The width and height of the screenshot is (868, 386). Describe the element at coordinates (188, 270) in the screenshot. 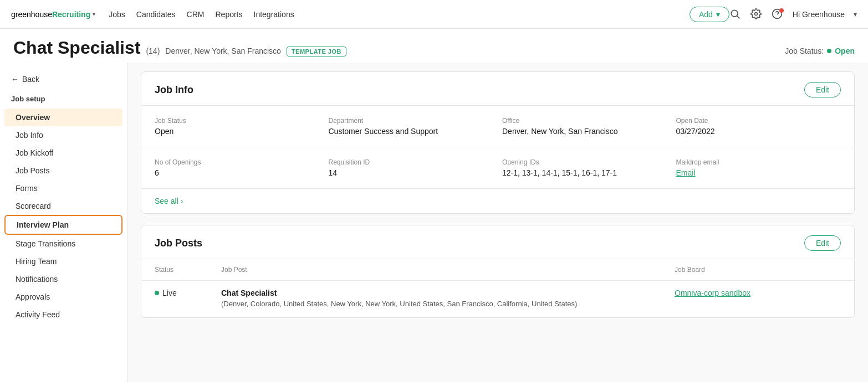

I see `col-status-header: Status` at that location.